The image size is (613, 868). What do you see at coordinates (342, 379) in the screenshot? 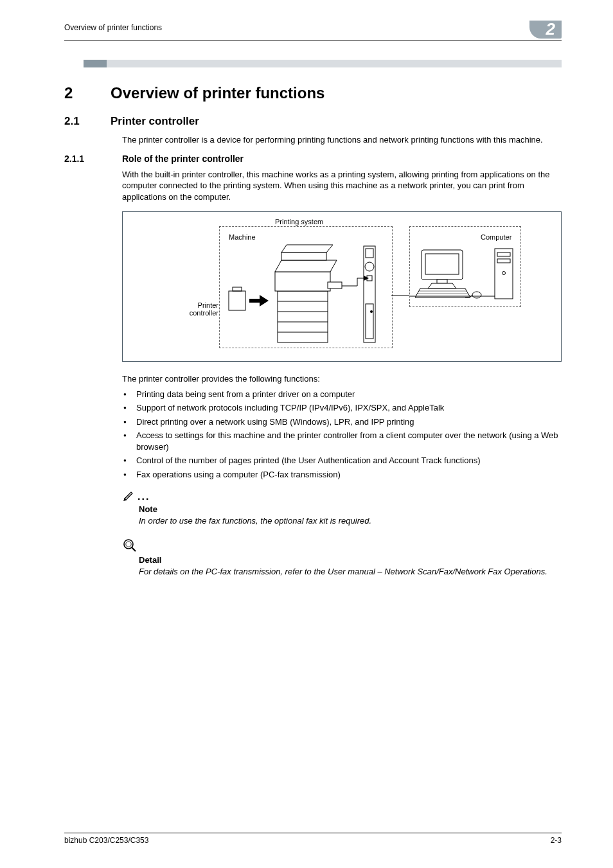
I see `functions-intro: The printer controller provides the foll…` at bounding box center [342, 379].